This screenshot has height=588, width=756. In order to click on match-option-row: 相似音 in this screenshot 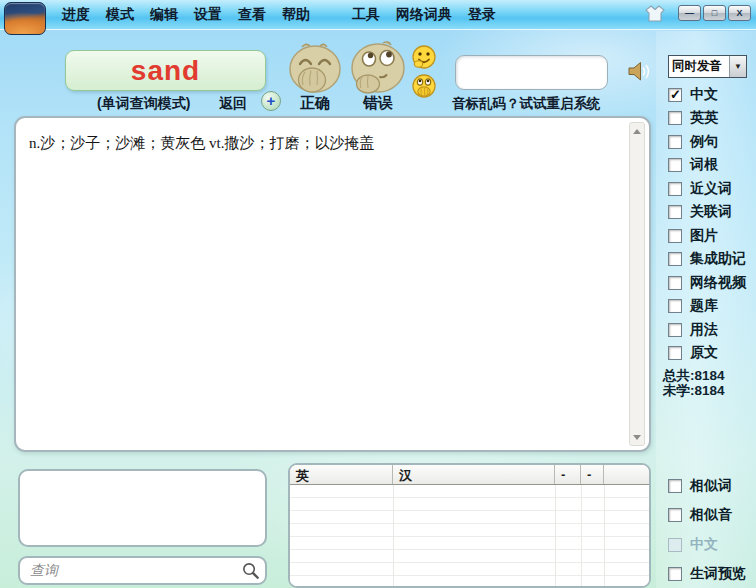, I will do `click(707, 516)`.